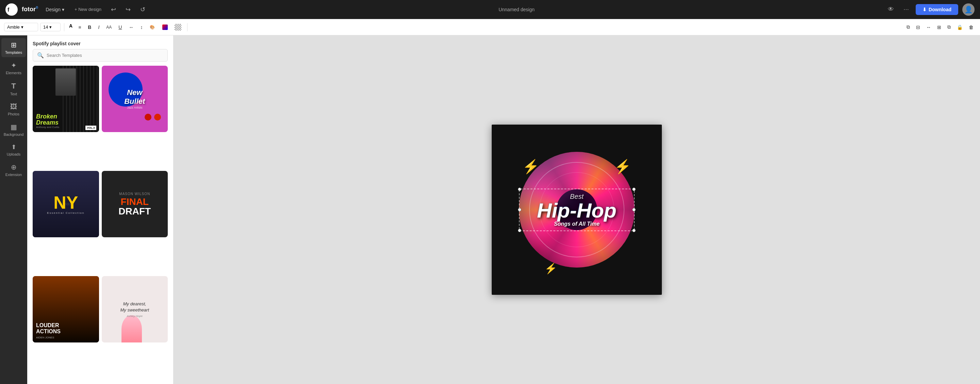 The image size is (980, 384). Describe the element at coordinates (88, 9) in the screenshot. I see `new-design-label: + New design` at that location.